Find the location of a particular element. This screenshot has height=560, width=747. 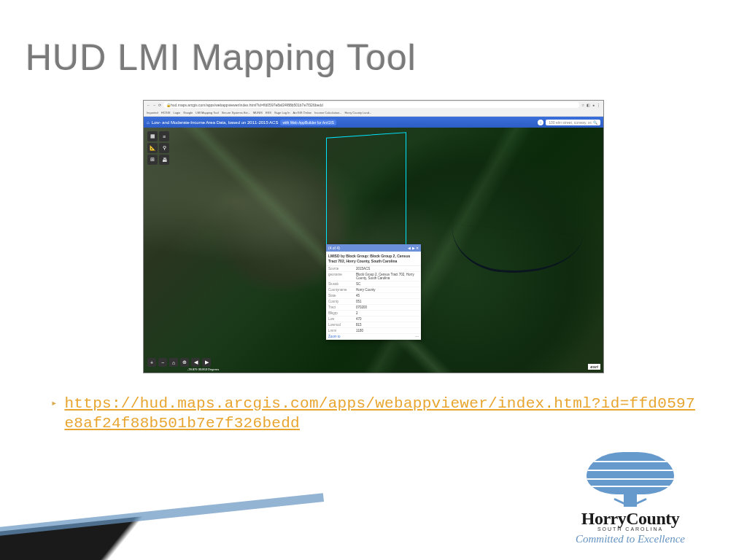

feature-popup: (4 of 4) ◀ ▶ ✕ LMISD by Block Group: Blo… is located at coordinates (374, 292).